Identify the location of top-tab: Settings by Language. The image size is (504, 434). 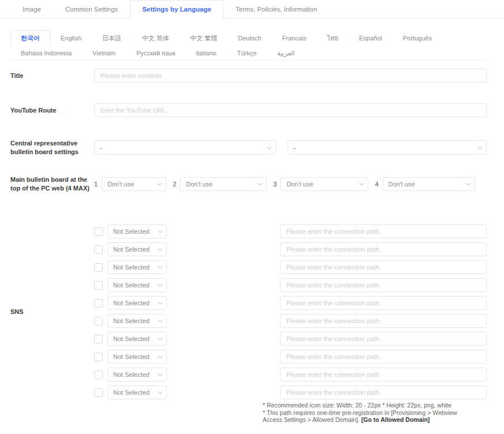
(177, 9).